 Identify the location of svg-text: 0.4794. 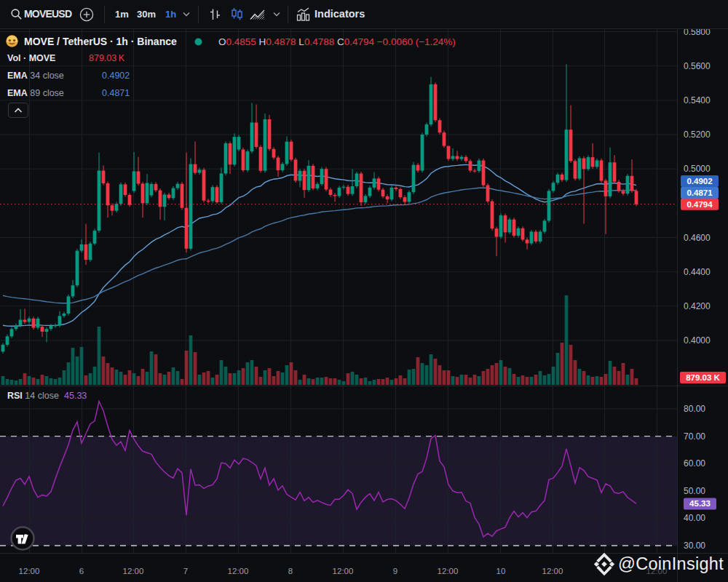
(700, 204).